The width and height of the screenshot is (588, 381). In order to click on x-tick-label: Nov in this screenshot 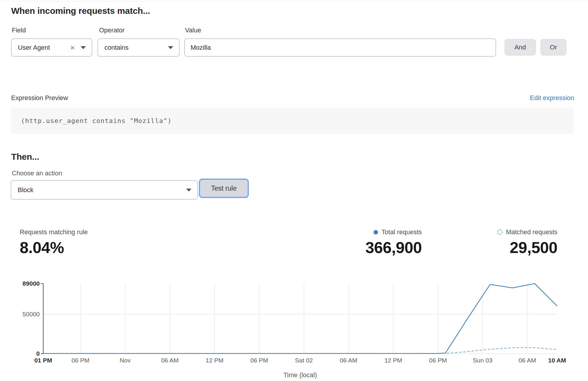, I will do `click(125, 360)`.